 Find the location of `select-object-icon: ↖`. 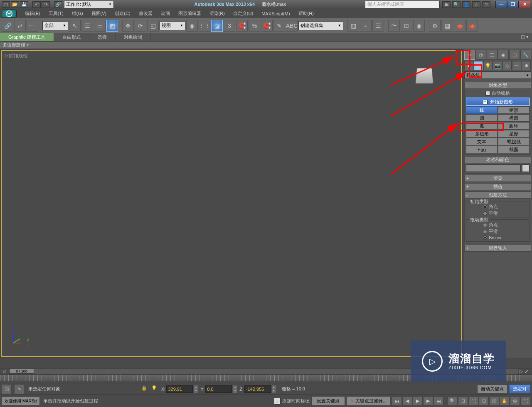

select-object-icon: ↖ is located at coordinates (75, 26).